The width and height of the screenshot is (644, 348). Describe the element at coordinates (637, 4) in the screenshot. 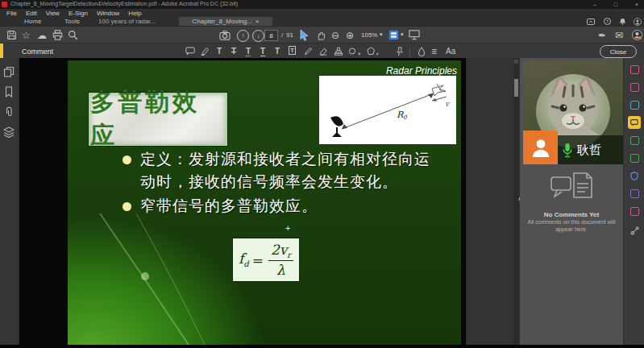

I see `close-window-button: ×` at that location.